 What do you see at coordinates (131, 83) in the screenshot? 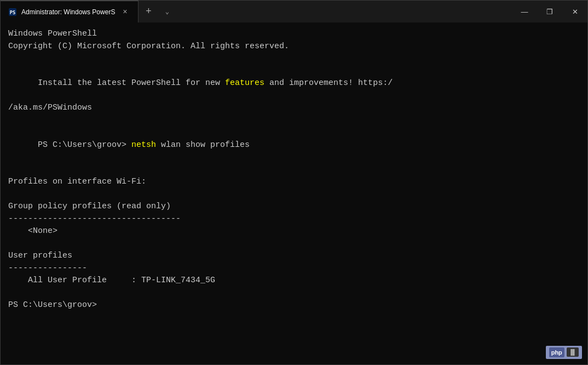
I see `line3-prefix: Install the latest PowerShell for new` at bounding box center [131, 83].